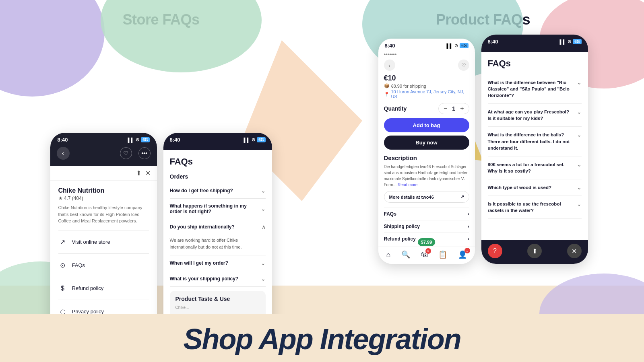  What do you see at coordinates (427, 151) in the screenshot?
I see `product-phone: 8:40 ▌▌ ⊙ 6G ••••••• ‹ ♡ €10` at bounding box center [427, 151].